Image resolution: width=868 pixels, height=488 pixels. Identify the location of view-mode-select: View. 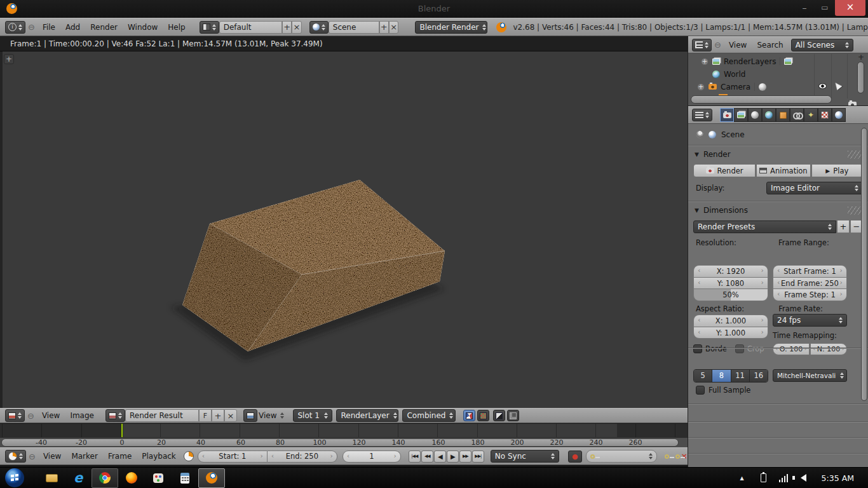
(273, 416).